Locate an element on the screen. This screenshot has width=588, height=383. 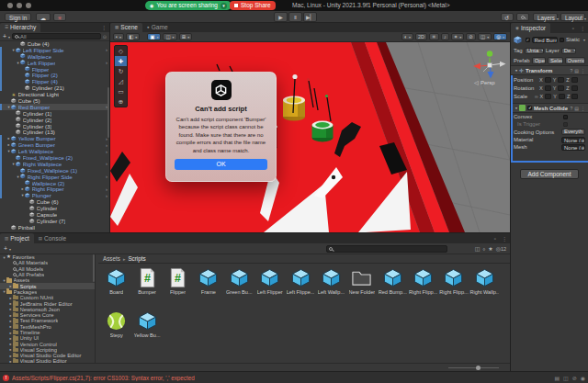
icon-size-slider is located at coordinates (474, 367).